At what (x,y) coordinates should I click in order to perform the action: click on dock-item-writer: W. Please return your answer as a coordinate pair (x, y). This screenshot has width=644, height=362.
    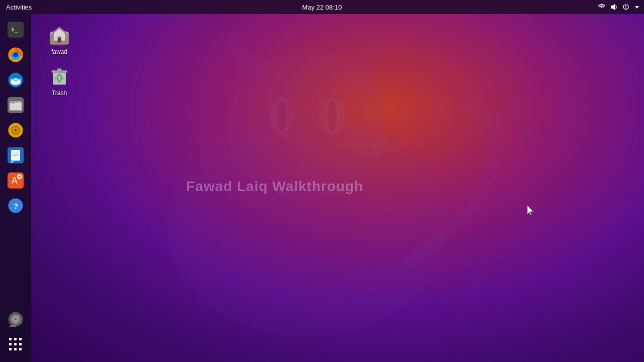
    Looking at the image, I should click on (16, 155).